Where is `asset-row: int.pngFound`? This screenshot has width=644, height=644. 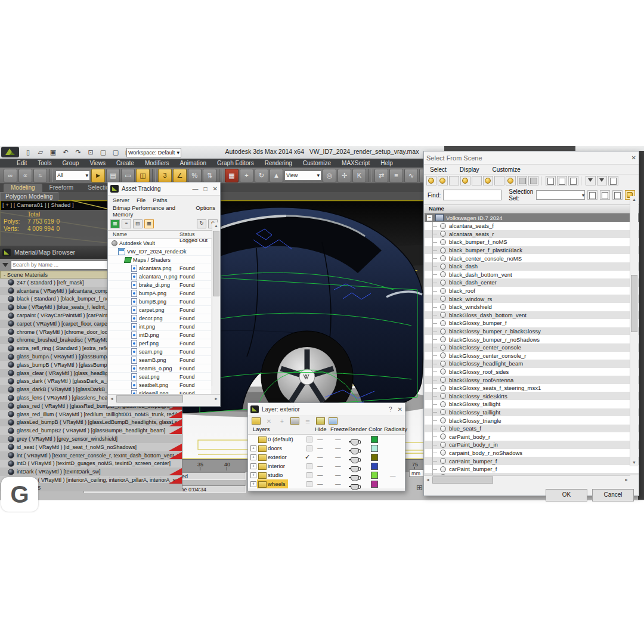 asset-row: int.pngFound is located at coordinates (160, 327).